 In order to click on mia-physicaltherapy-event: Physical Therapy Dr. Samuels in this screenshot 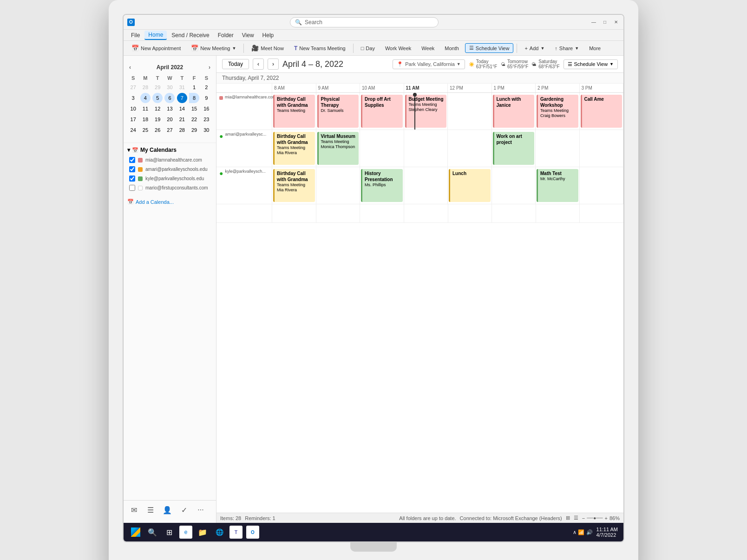, I will do `click(338, 111)`.